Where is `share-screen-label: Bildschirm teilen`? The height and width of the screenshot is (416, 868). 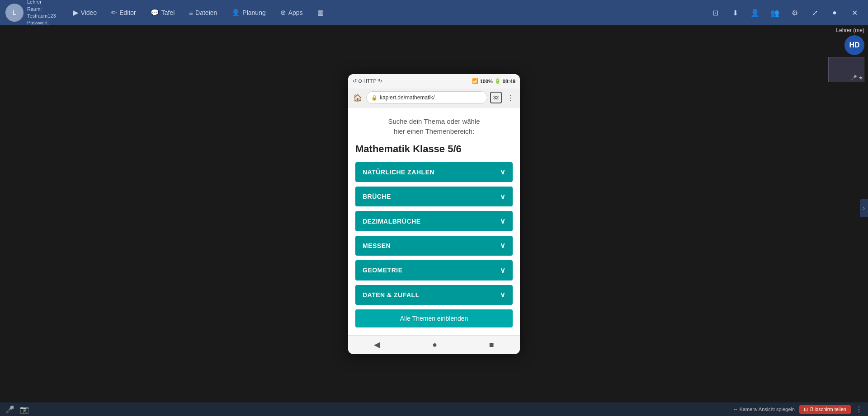 share-screen-label: Bildschirm teilen is located at coordinates (828, 409).